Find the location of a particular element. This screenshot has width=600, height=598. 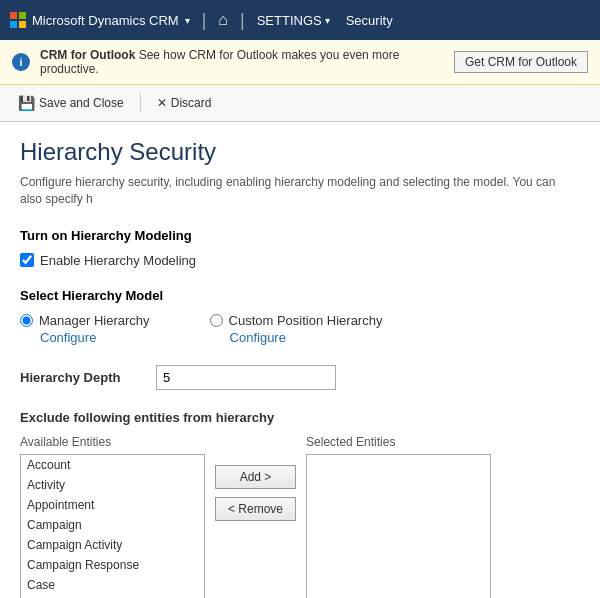

entity-item-campaign-activity: Campaign Activity is located at coordinates (112, 545).